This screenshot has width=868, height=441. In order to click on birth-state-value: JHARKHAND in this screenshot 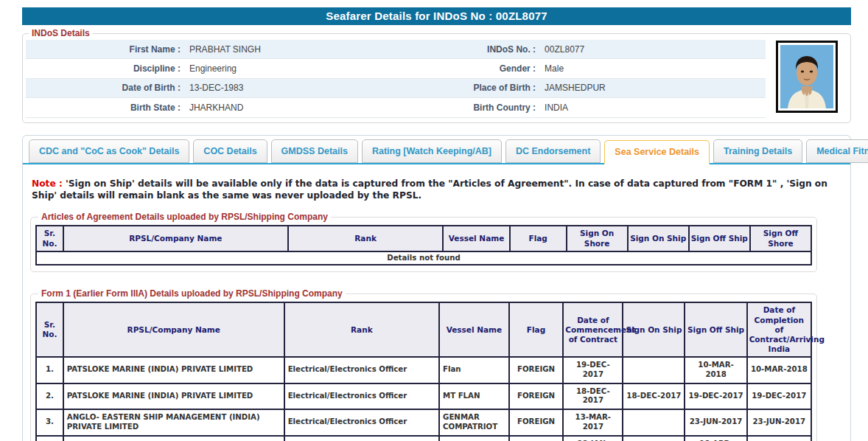, I will do `click(294, 108)`.